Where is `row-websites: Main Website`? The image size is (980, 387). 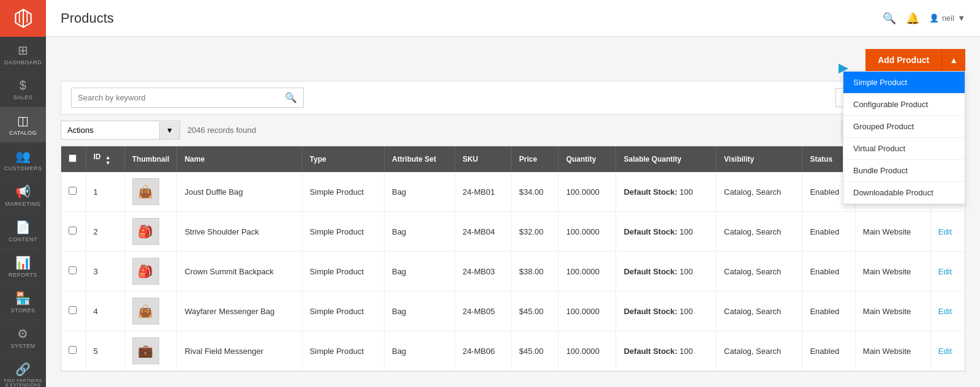
row-websites: Main Website is located at coordinates (893, 351).